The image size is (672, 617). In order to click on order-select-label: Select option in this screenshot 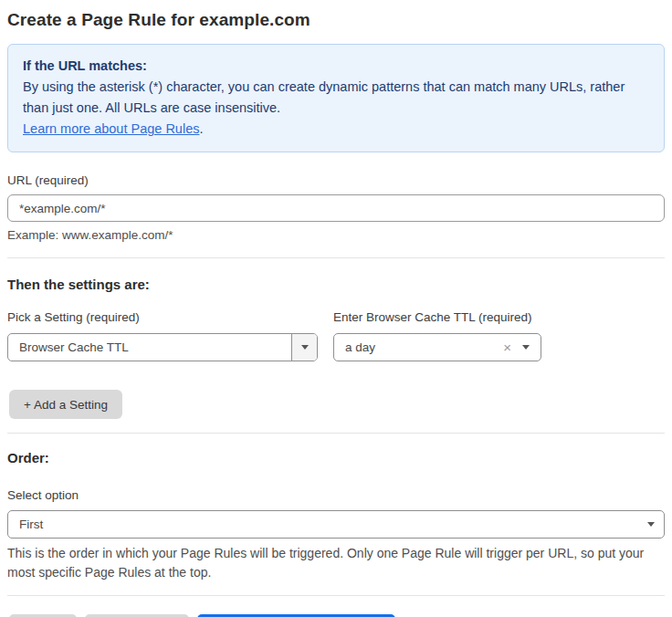, I will do `click(336, 495)`.